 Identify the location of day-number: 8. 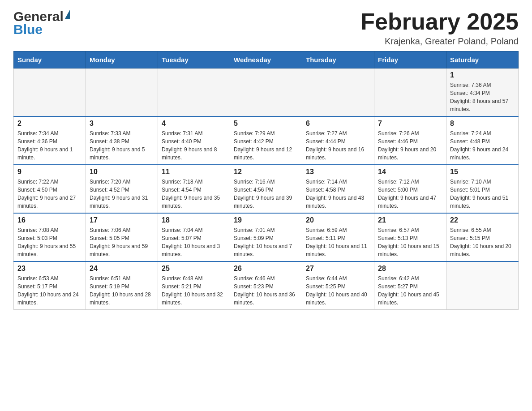
(482, 124).